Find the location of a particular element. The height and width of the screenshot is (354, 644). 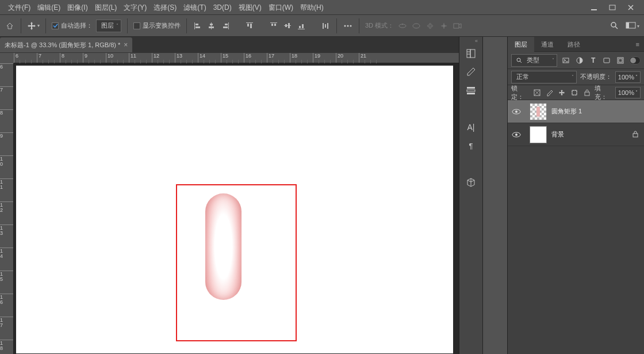

window-close-icon is located at coordinates (631, 7).